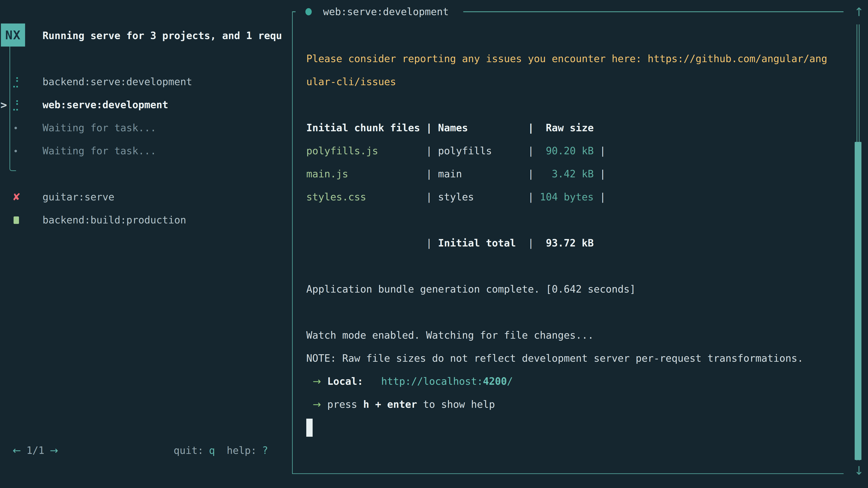 The image size is (868, 488). I want to click on task-label: web:serve:development, so click(105, 105).